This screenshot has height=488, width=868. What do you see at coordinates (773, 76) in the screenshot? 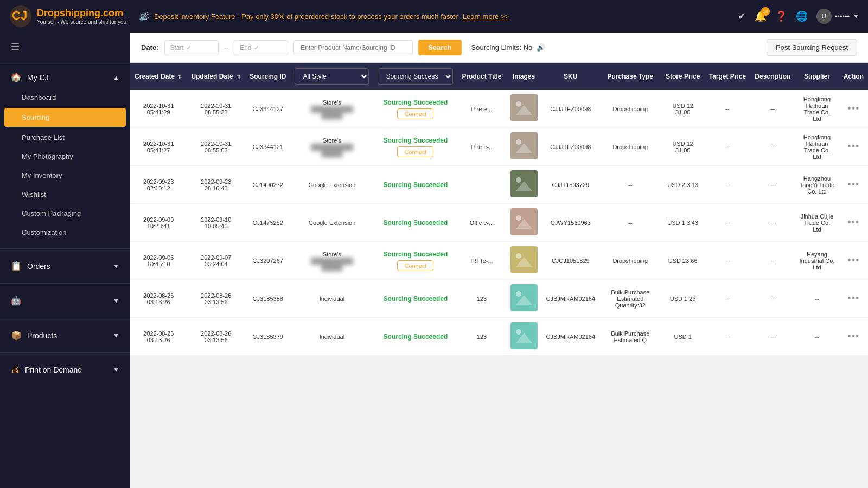
I see `col-description: Description` at bounding box center [773, 76].